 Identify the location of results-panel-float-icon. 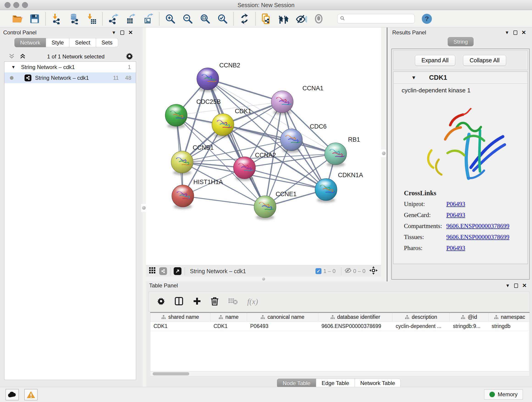
(515, 33).